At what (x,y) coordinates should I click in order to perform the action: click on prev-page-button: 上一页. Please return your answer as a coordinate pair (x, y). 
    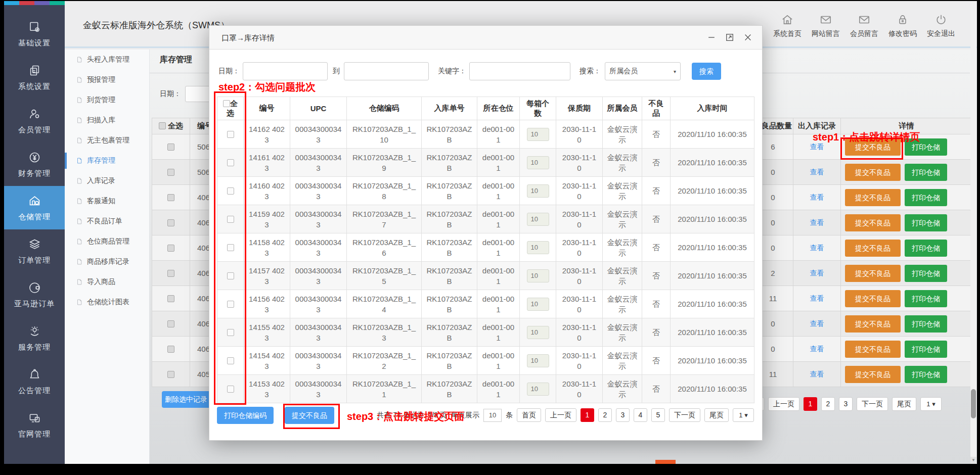
    Looking at the image, I should click on (561, 415).